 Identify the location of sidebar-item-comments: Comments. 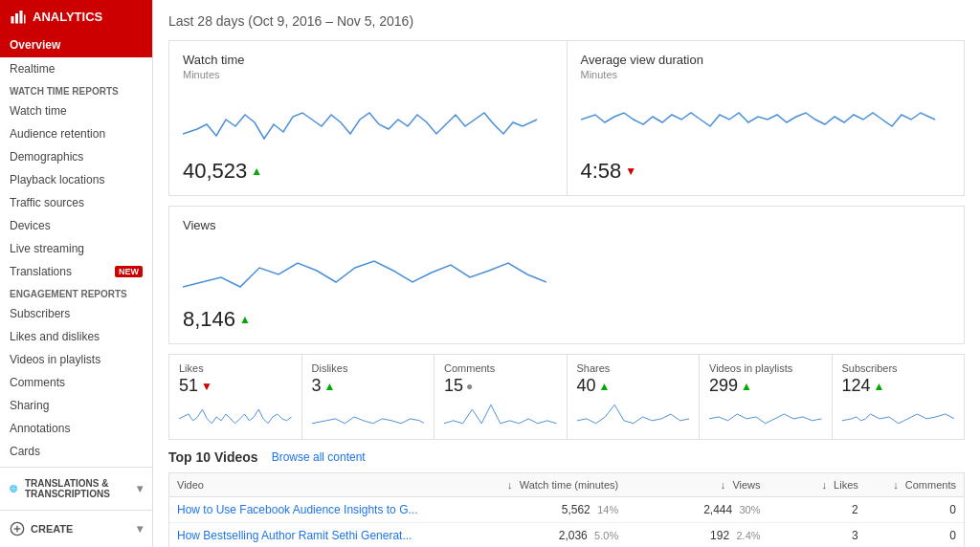
(77, 383).